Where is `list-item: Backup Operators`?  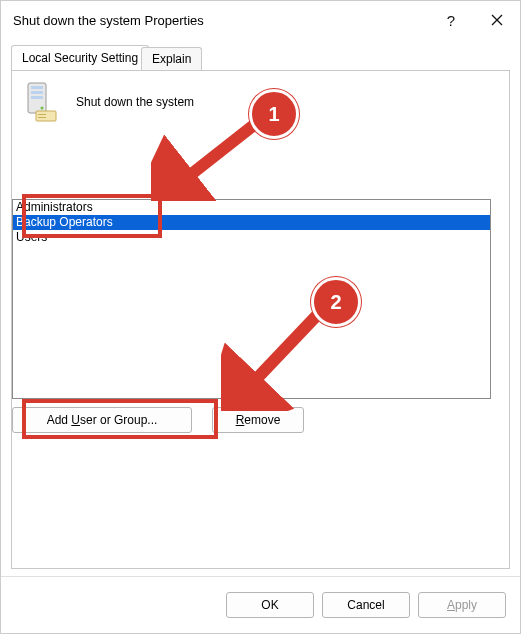
list-item: Backup Operators is located at coordinates (252, 222).